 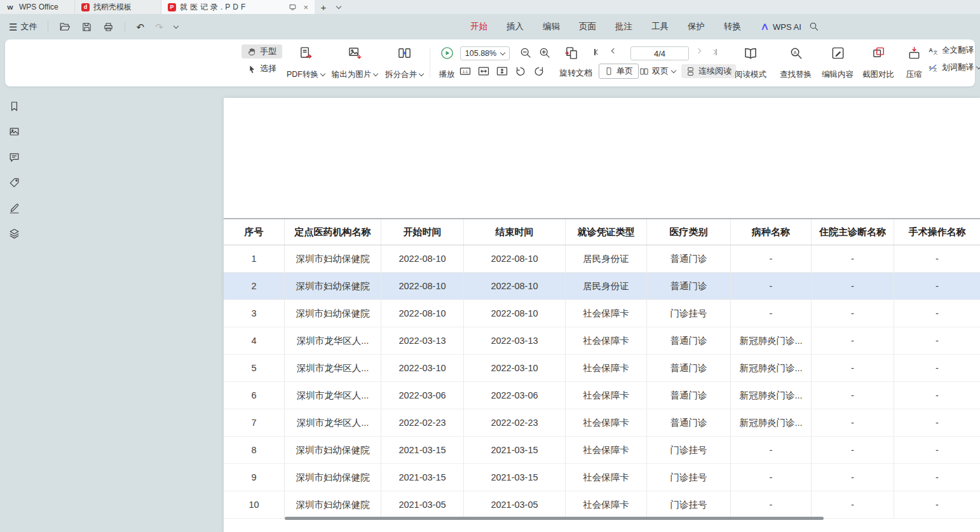 I want to click on fit-page-icon, so click(x=502, y=71).